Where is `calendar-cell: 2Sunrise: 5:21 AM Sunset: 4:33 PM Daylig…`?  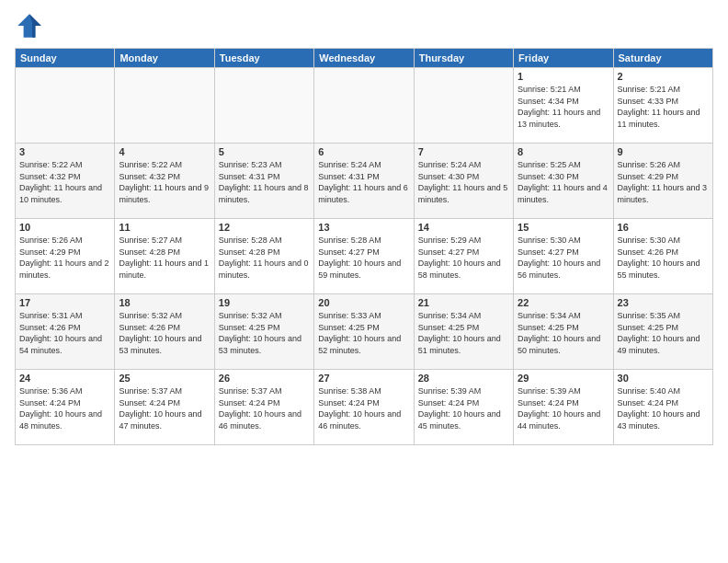 calendar-cell: 2Sunrise: 5:21 AM Sunset: 4:33 PM Daylig… is located at coordinates (663, 106).